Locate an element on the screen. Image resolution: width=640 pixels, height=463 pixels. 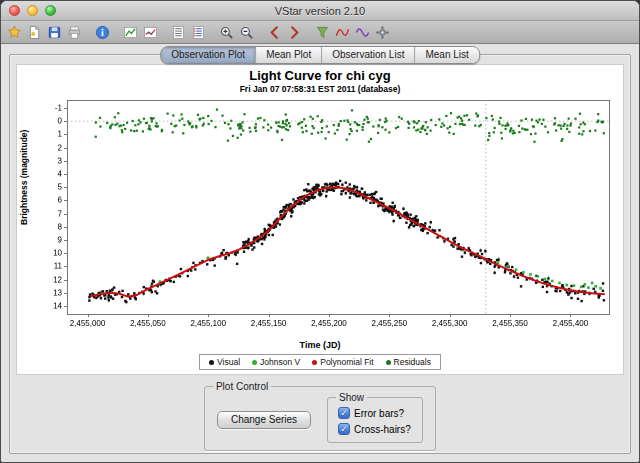
tab-mean-plot: Mean Plot is located at coordinates (289, 55).